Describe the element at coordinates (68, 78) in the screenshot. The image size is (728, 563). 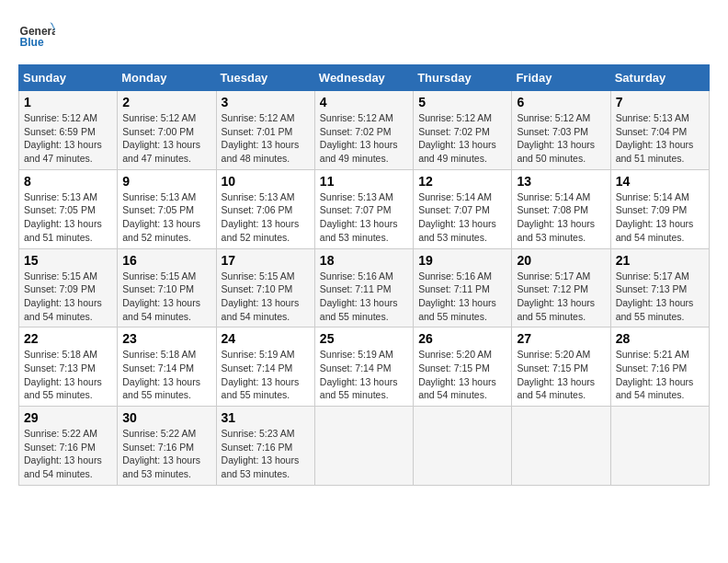
I see `header-sunday: Sunday` at that location.